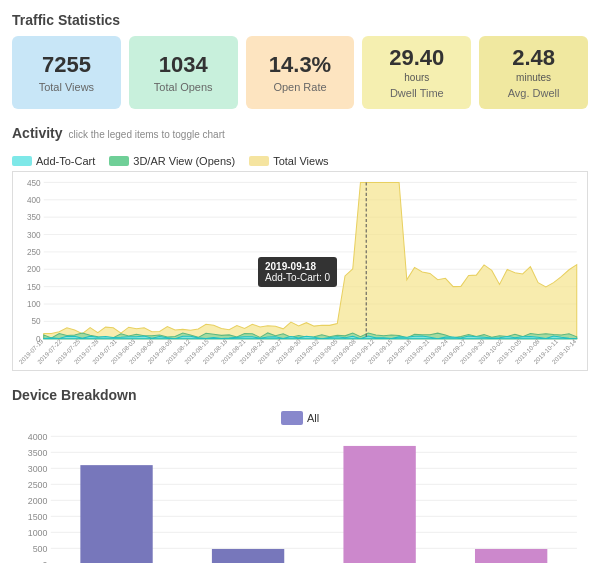 This screenshot has width=600, height=563. Describe the element at coordinates (292, 418) in the screenshot. I see `all-swatch` at that location.